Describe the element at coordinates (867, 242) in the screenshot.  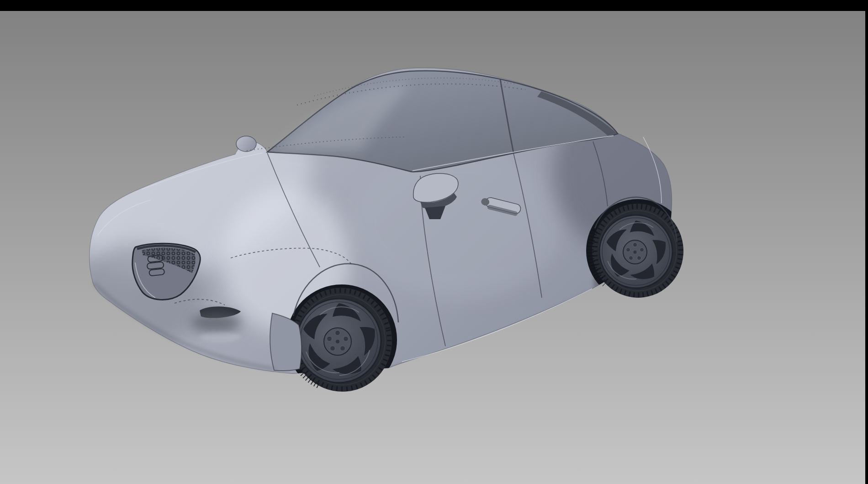
I see `app-frame-right-bar` at that location.